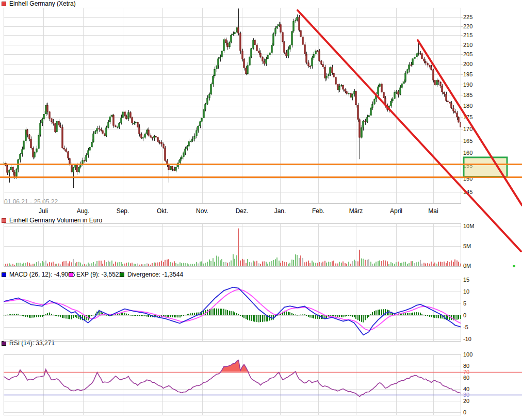 Image resolution: width=522 pixels, height=420 pixels. I want to click on macd-legend-macd: MACD (13, 6): -4,9065, so click(38, 274).